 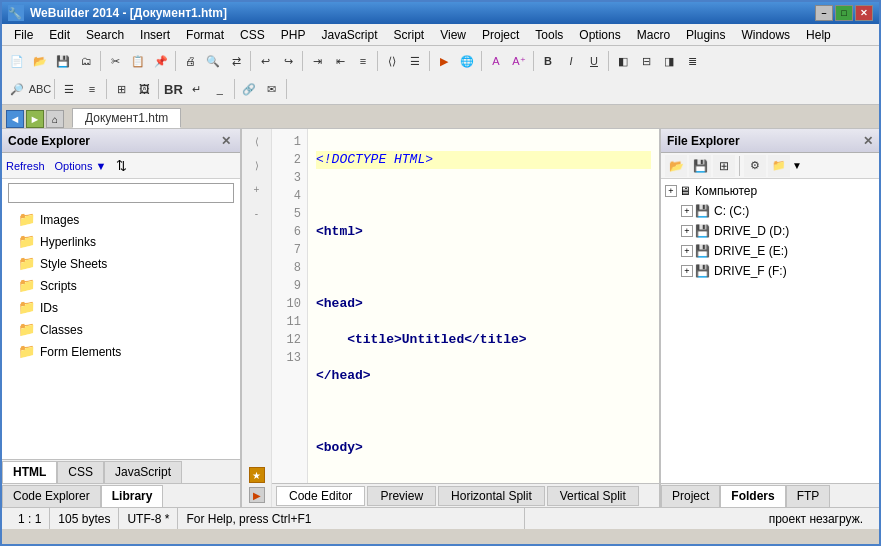 I want to click on browser-btn: 🌐, so click(x=467, y=61).